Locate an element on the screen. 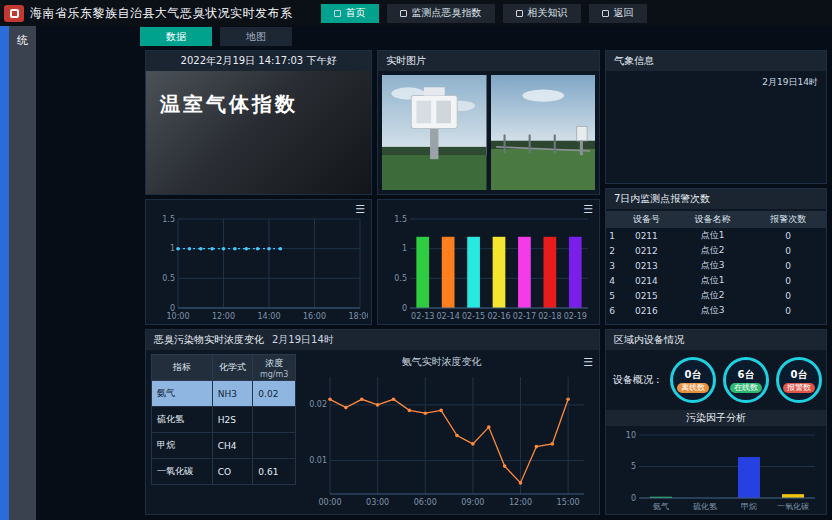 The height and width of the screenshot is (520, 832). greenhouse-body: 温室气体指数 is located at coordinates (258, 132).